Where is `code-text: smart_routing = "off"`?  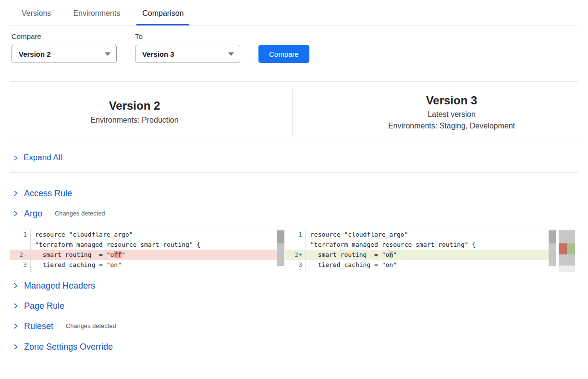
code-text: smart_routing = "off" is located at coordinates (78, 255).